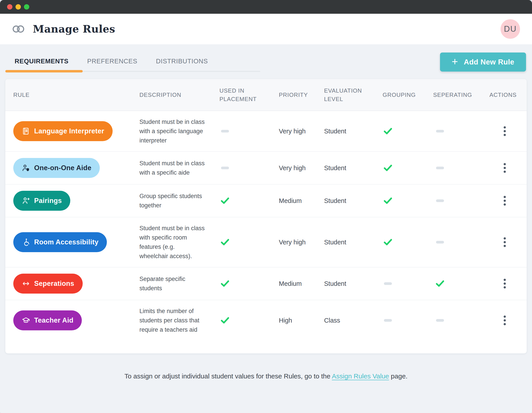 Image resolution: width=532 pixels, height=413 pixels. Describe the element at coordinates (54, 283) in the screenshot. I see `rule-pill-label: Seperations` at that location.